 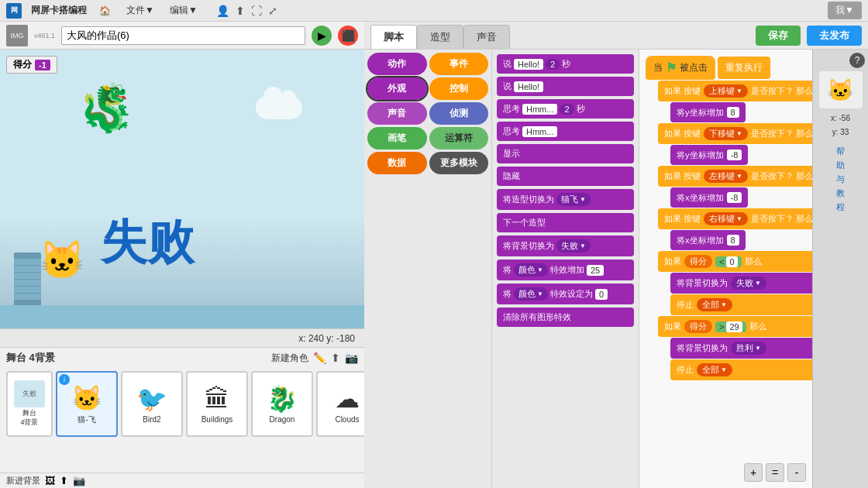 I want to click on new-stage-paint: 🖼, so click(x=50, y=480).